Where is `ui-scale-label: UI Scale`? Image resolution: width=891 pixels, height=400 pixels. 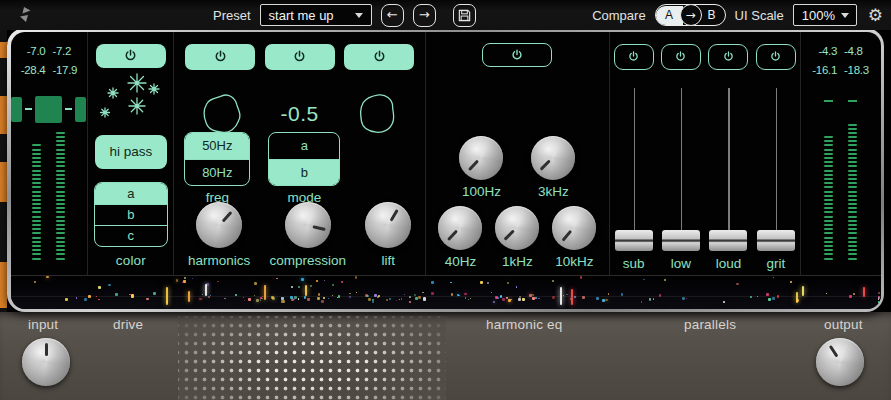
ui-scale-label: UI Scale is located at coordinates (760, 16).